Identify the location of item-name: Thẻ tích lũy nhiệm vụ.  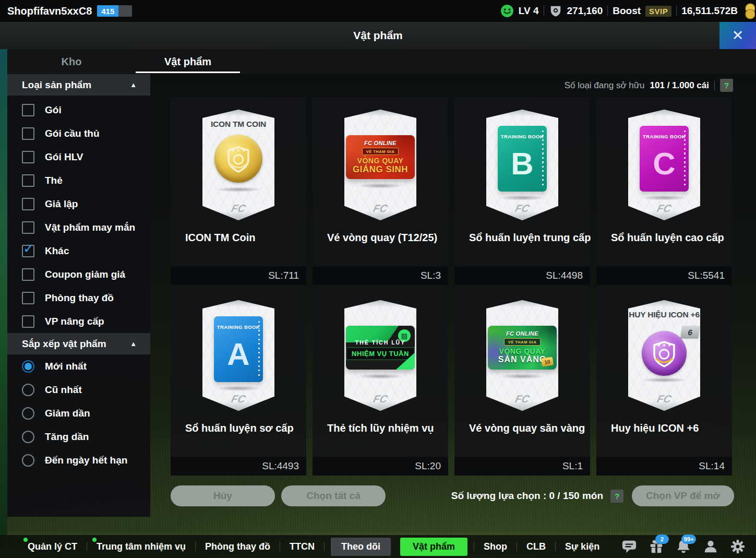
(380, 428).